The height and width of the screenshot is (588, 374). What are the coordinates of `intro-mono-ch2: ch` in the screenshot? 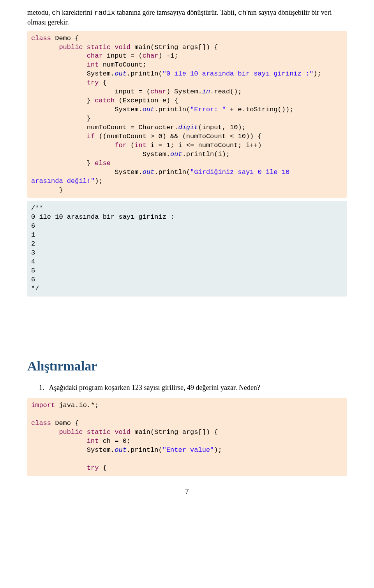 It's located at (242, 13).